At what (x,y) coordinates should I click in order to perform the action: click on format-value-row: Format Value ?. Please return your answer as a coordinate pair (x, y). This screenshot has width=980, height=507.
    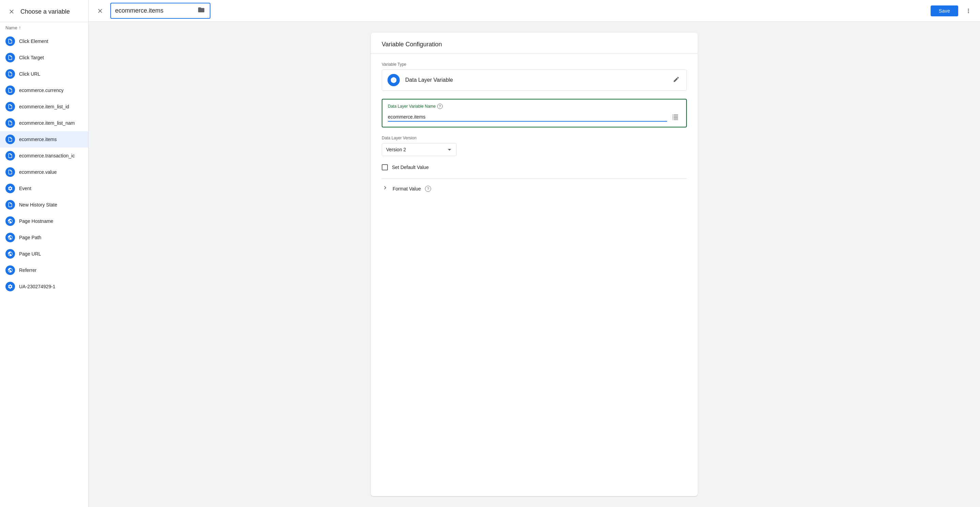
    Looking at the image, I should click on (534, 186).